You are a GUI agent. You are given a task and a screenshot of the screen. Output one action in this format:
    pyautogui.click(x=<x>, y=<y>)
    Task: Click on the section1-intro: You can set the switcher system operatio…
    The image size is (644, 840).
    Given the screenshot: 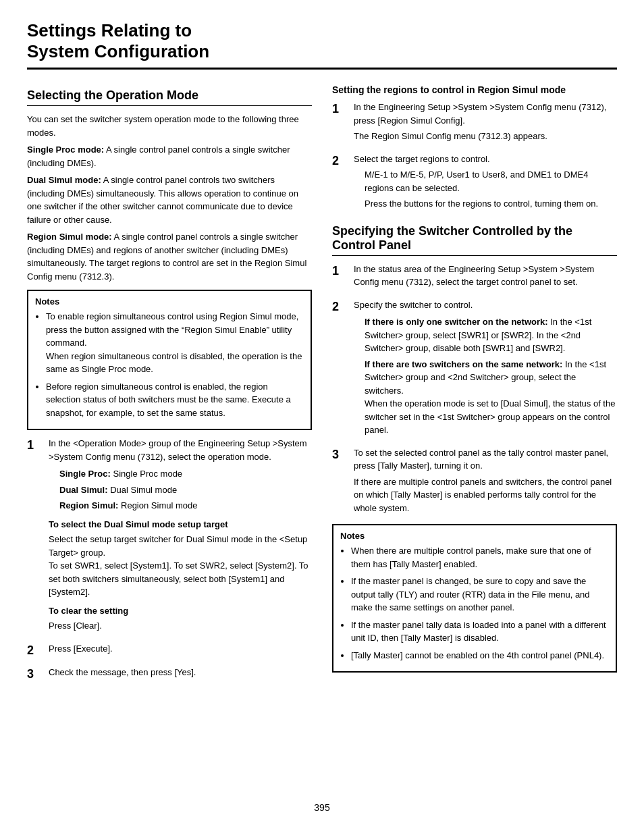 What is the action you would take?
    pyautogui.click(x=169, y=126)
    